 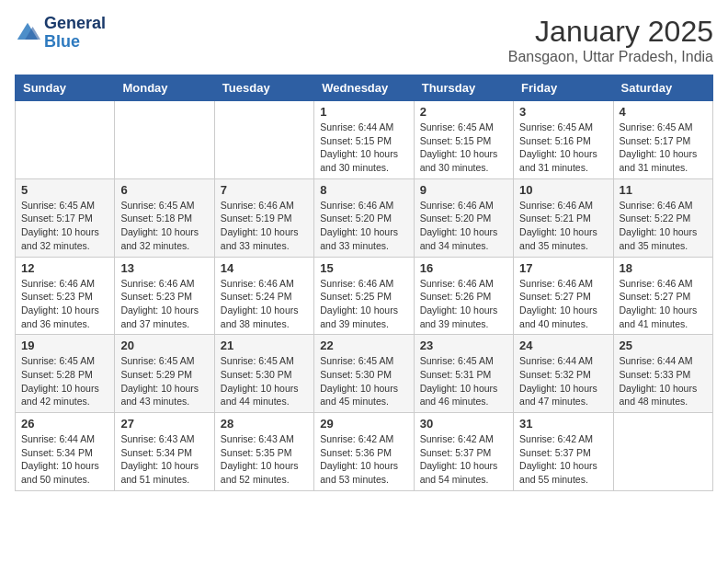 What do you see at coordinates (563, 346) in the screenshot?
I see `day-number: 24` at bounding box center [563, 346].